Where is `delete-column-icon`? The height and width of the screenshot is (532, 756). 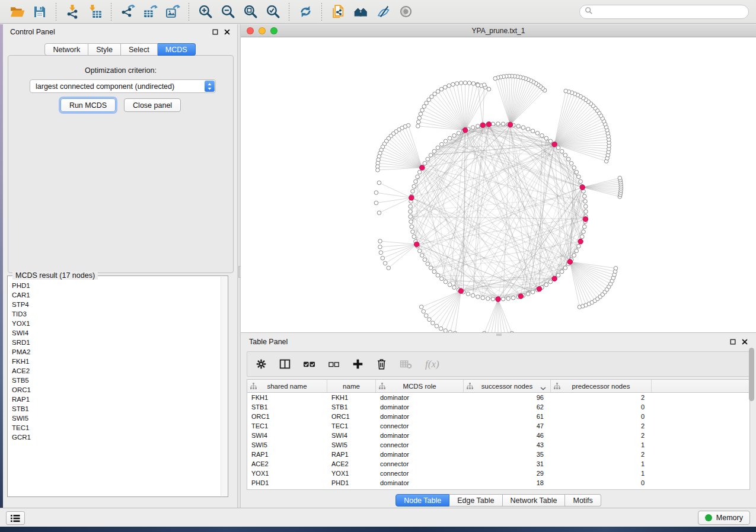 delete-column-icon is located at coordinates (382, 364).